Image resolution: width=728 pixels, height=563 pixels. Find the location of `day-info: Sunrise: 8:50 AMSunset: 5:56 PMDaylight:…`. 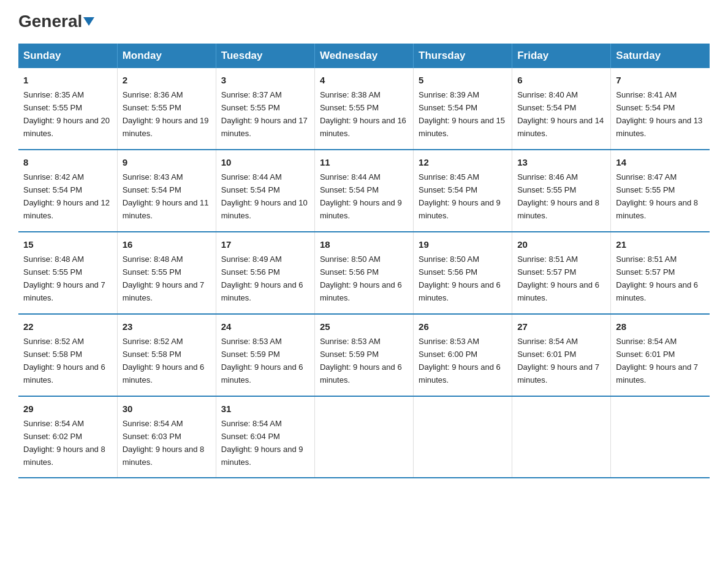

day-info: Sunrise: 8:50 AMSunset: 5:56 PMDaylight:… is located at coordinates (460, 278).